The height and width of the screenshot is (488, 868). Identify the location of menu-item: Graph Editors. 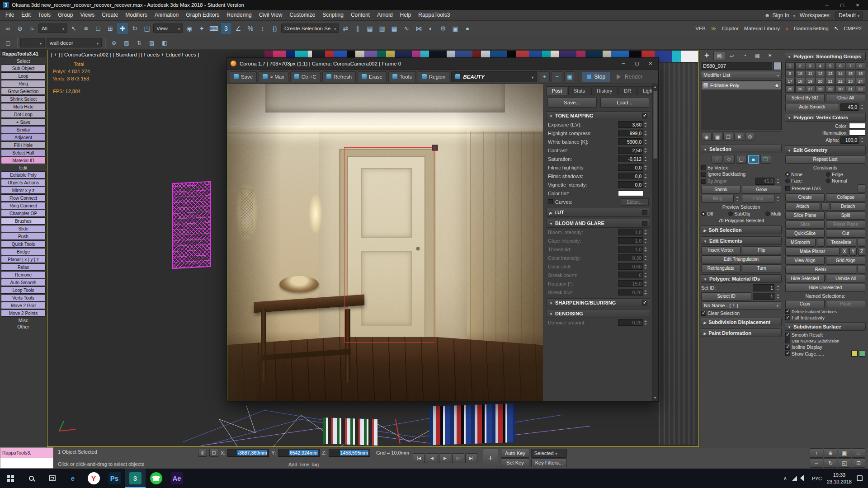
(203, 15).